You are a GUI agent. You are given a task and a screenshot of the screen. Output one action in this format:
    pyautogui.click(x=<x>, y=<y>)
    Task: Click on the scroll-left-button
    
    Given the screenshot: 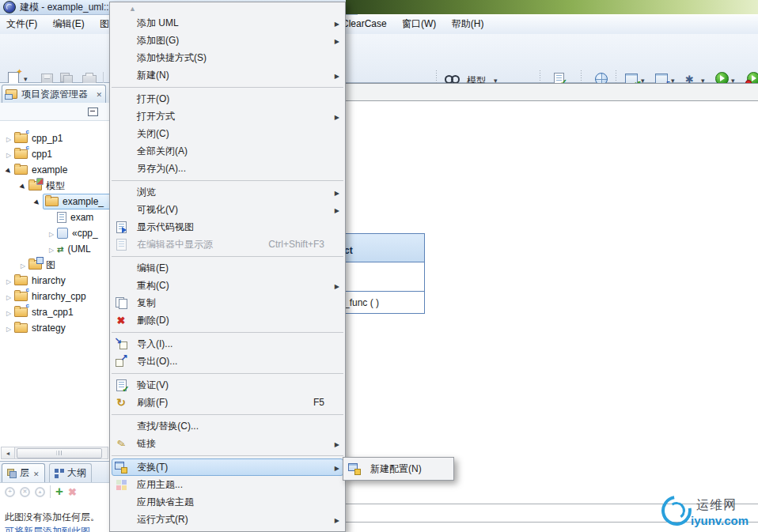 What is the action you would take?
    pyautogui.click(x=8, y=453)
    